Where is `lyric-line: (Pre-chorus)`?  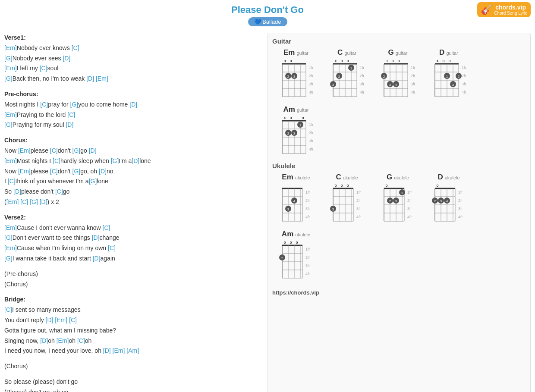
lyric-line: (Pre-chorus) is located at coordinates (134, 274).